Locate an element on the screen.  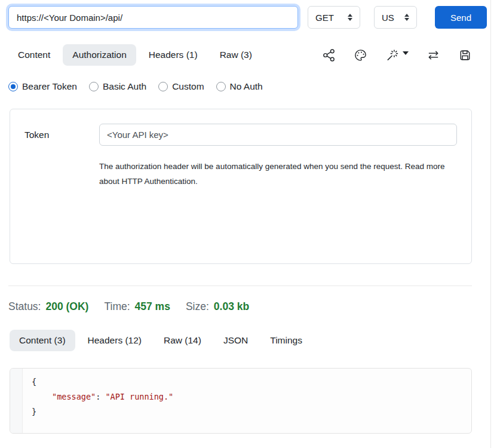
time-label: Time: is located at coordinates (117, 307).